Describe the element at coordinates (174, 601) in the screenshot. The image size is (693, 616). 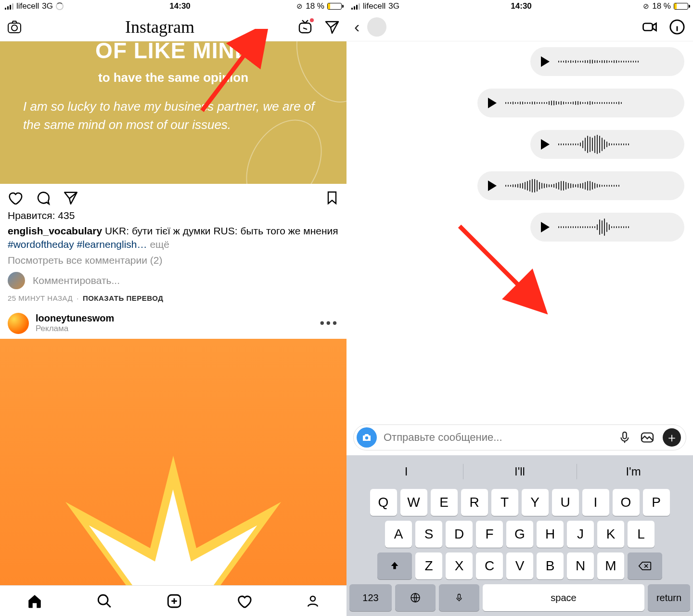
I see `create-tab-icon` at that location.